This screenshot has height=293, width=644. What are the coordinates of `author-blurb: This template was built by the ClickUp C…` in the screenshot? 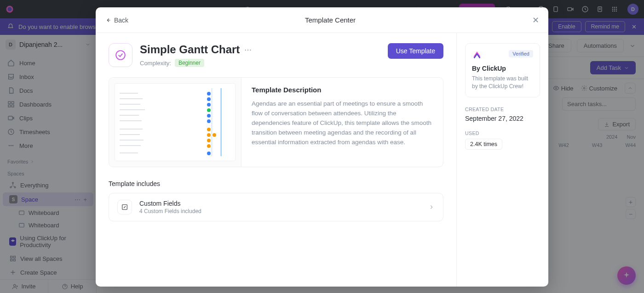 It's located at (502, 83).